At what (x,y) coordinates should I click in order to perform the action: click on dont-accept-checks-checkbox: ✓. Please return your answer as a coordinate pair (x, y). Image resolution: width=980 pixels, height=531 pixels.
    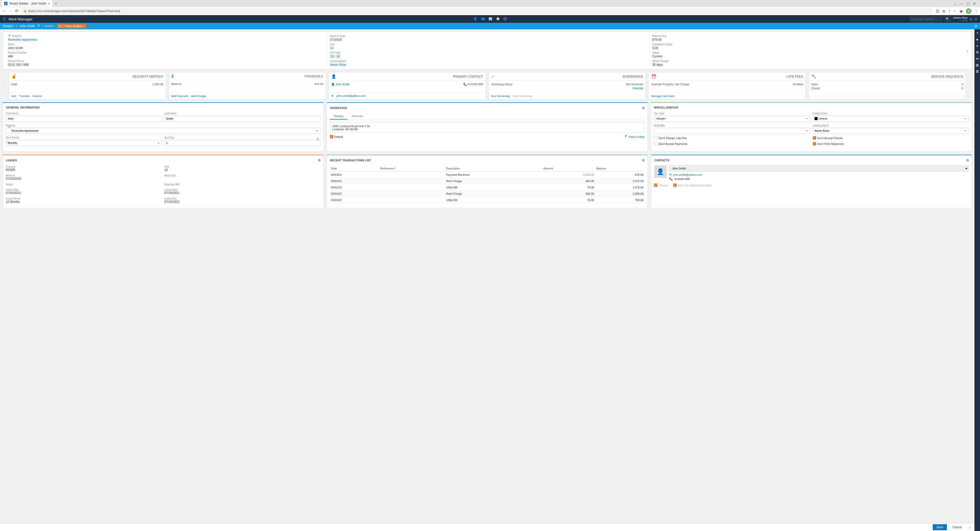
    Looking at the image, I should click on (814, 138).